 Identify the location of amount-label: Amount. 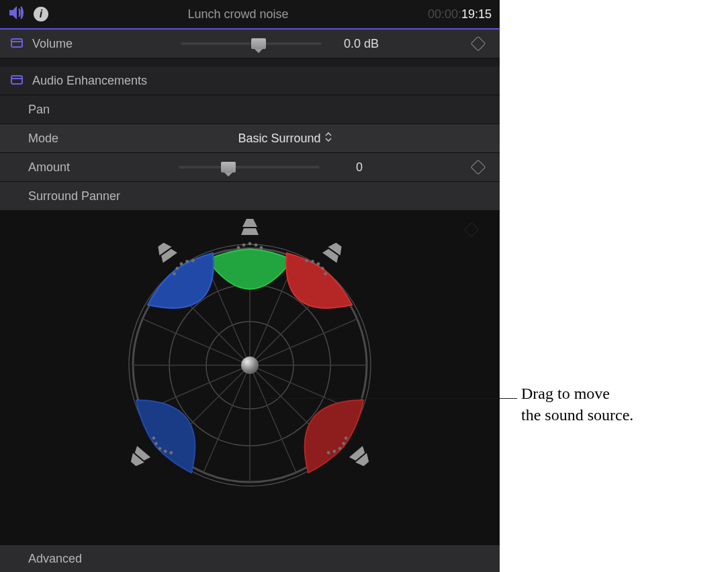
(62, 168).